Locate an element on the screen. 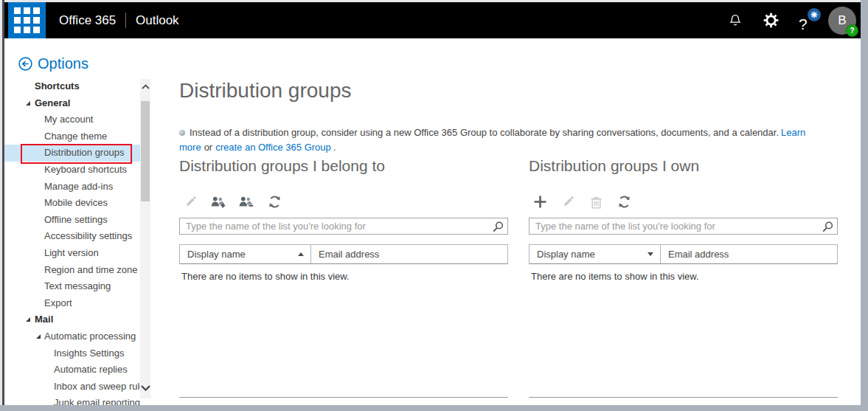  sidebar-item-automatic-replies: Automatic replies is located at coordinates (72, 370).